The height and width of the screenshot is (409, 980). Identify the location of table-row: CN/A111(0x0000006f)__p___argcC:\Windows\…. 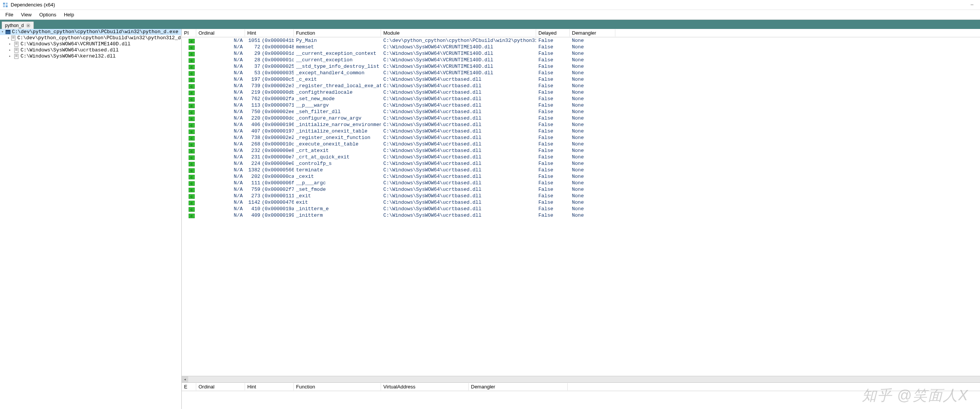
(581, 183).